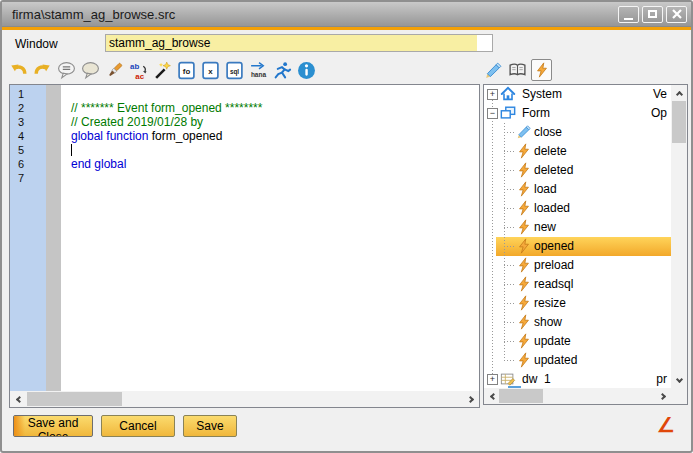 This screenshot has width=693, height=453. What do you see at coordinates (98, 164) in the screenshot?
I see `code-segment-keyword: end global` at bounding box center [98, 164].